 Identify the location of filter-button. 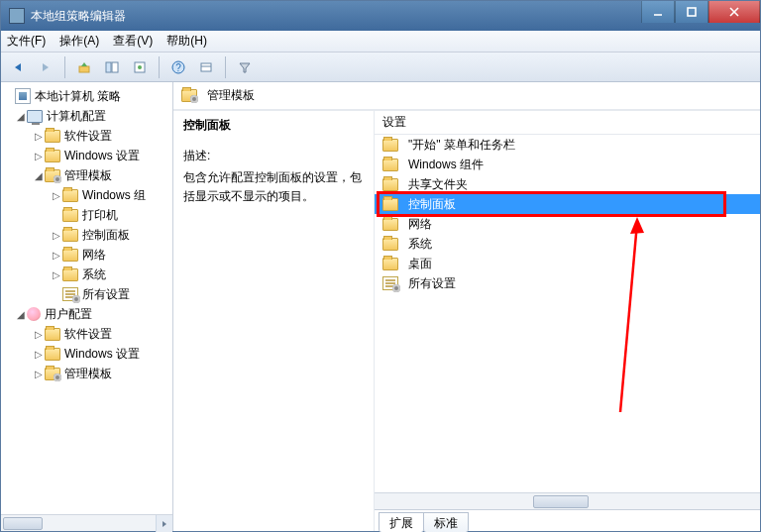
(245, 67).